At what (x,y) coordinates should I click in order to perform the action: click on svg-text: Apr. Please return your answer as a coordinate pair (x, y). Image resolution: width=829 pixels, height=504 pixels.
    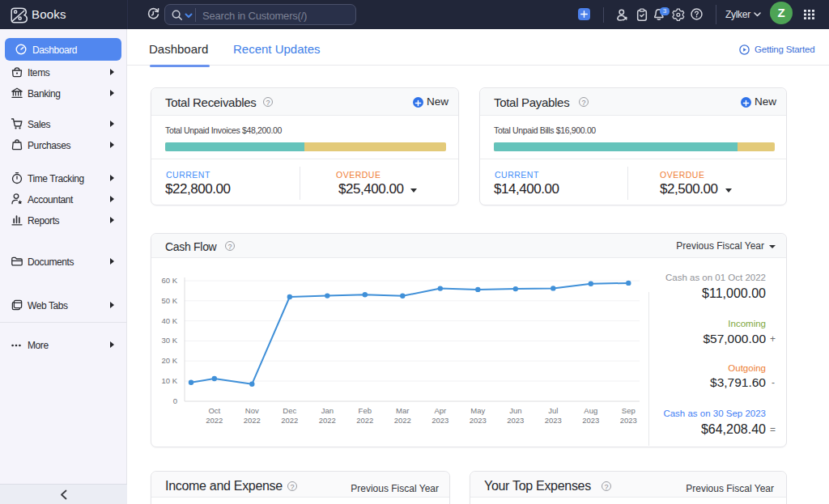
    Looking at the image, I should click on (440, 411).